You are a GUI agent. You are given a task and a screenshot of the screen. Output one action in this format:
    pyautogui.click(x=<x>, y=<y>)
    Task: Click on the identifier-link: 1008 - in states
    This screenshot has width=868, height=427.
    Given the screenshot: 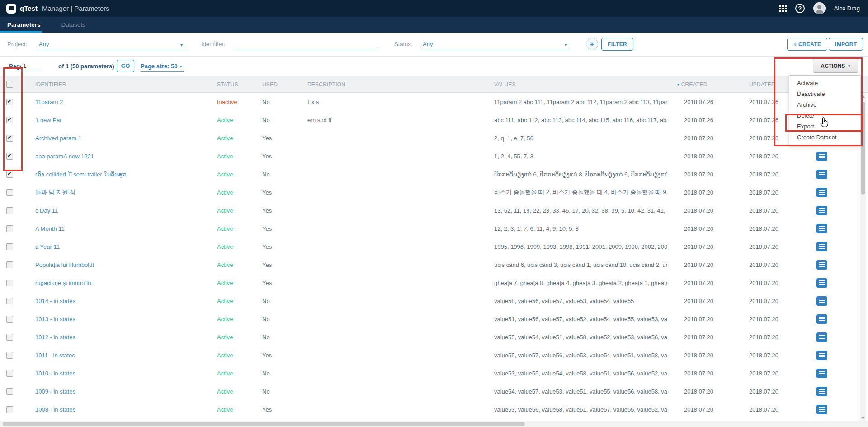 What is the action you would take?
    pyautogui.click(x=55, y=410)
    